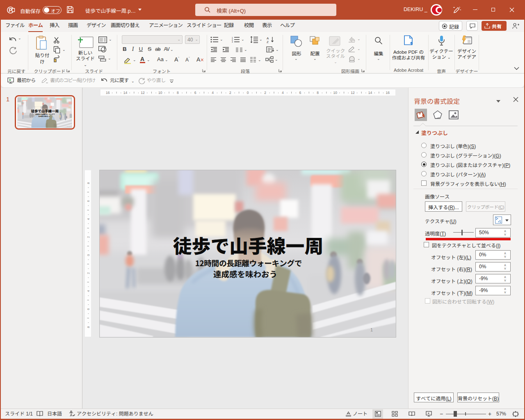  Describe the element at coordinates (267, 42) in the screenshot. I see `svg-text: Z` at that location.